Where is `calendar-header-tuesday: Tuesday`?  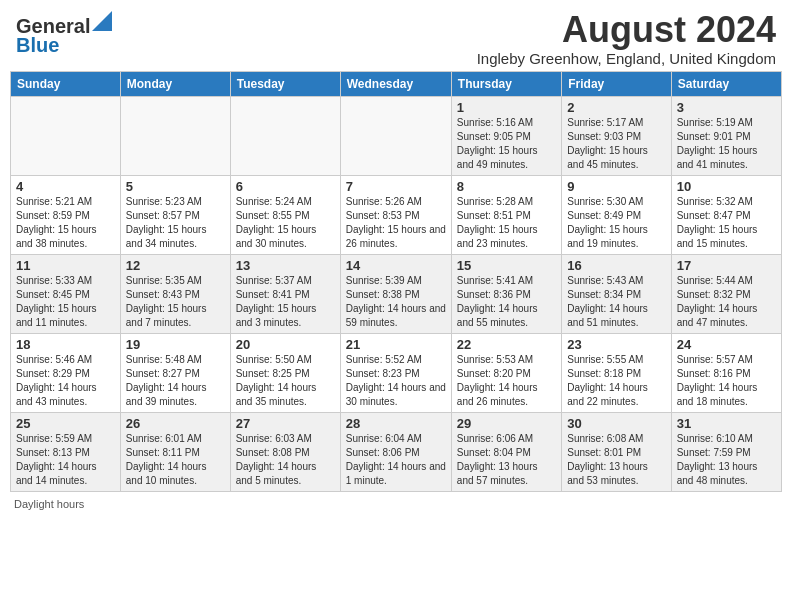 calendar-header-tuesday: Tuesday is located at coordinates (285, 84).